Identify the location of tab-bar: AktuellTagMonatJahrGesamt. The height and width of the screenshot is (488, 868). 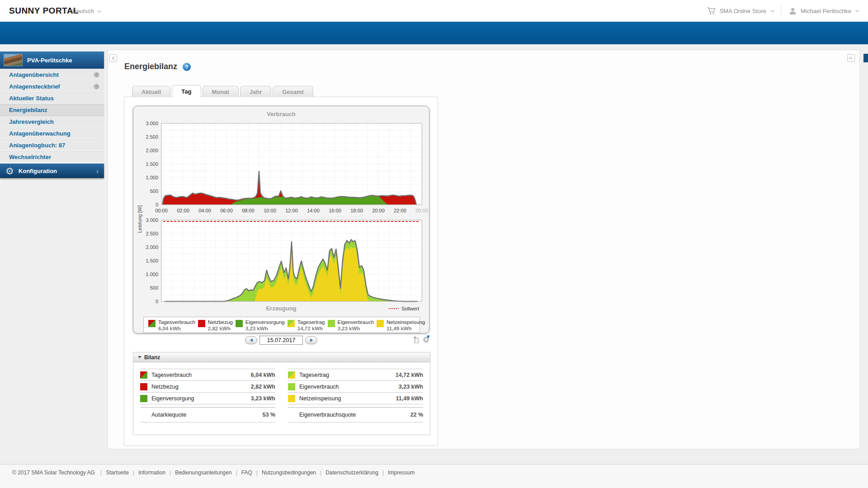
(223, 91).